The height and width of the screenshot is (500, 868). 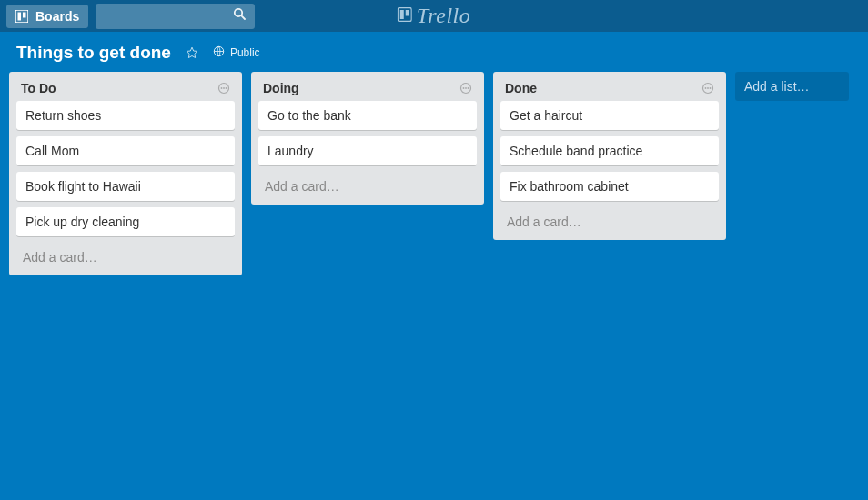 I want to click on card: Get a haircut, so click(x=610, y=115).